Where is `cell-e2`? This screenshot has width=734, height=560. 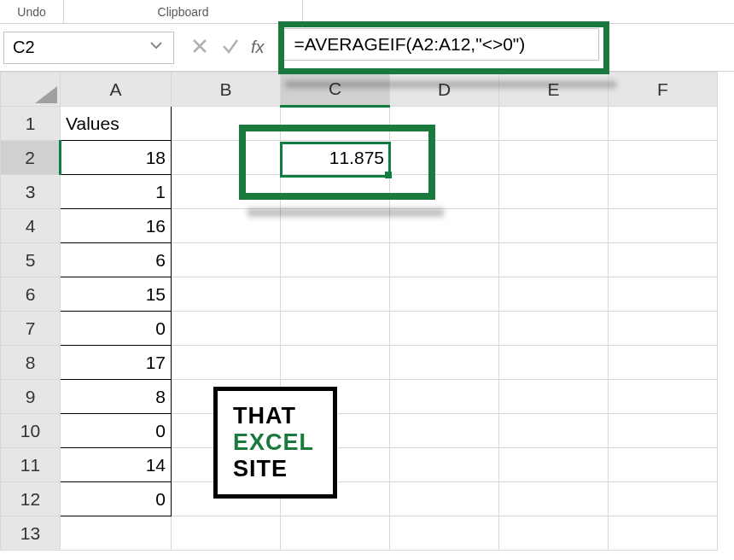 cell-e2 is located at coordinates (554, 158).